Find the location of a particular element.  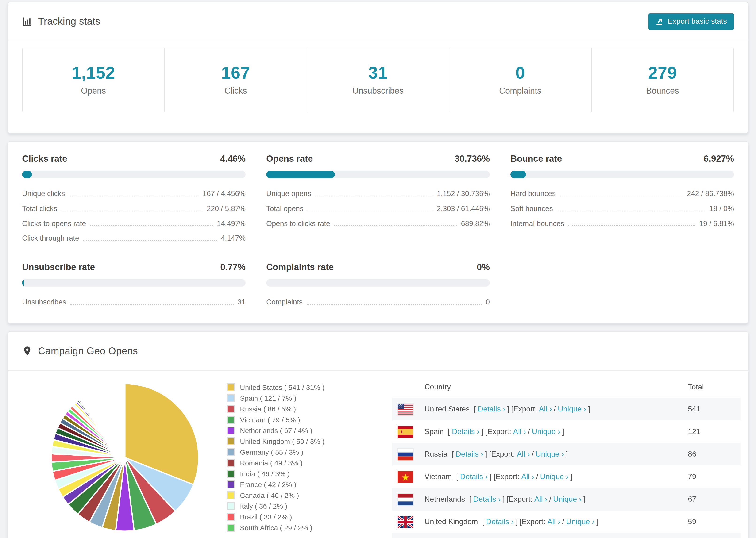

legend-label: Romania ( 49 / 3% ) is located at coordinates (271, 463).